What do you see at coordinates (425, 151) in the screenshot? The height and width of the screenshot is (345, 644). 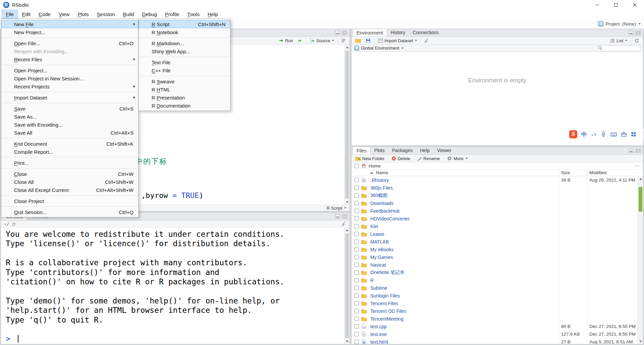 I see `files-tab-help: Help` at bounding box center [425, 151].